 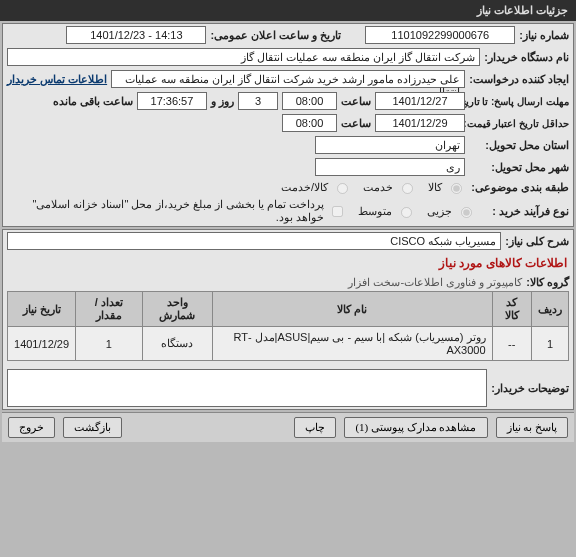 I want to click on buy-type-label: نوع فرآیند خرید :, so click(x=524, y=212).